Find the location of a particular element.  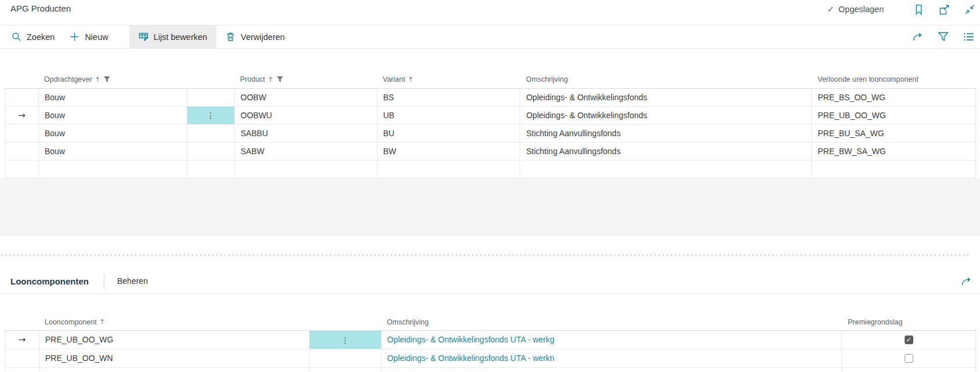

cell-product: OOBW is located at coordinates (306, 97).